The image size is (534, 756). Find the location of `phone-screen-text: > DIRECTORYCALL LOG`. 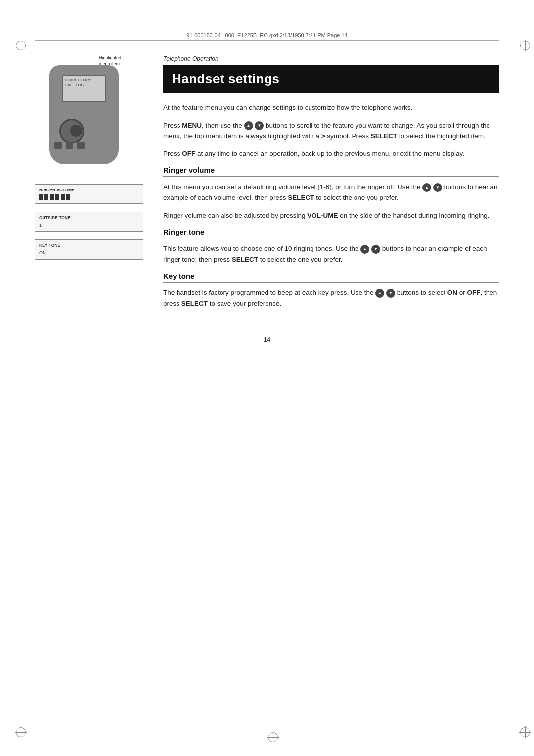

phone-screen-text: > DIRECTORYCALL LOG is located at coordinates (84, 83).